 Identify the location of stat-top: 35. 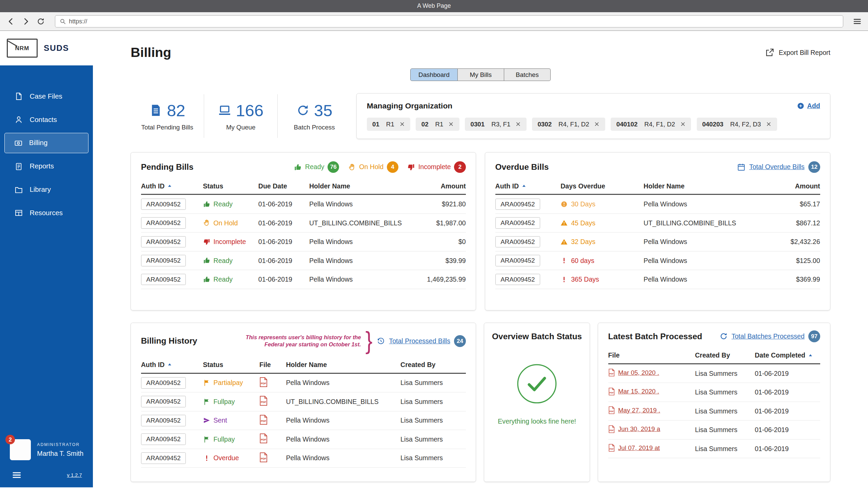
(315, 110).